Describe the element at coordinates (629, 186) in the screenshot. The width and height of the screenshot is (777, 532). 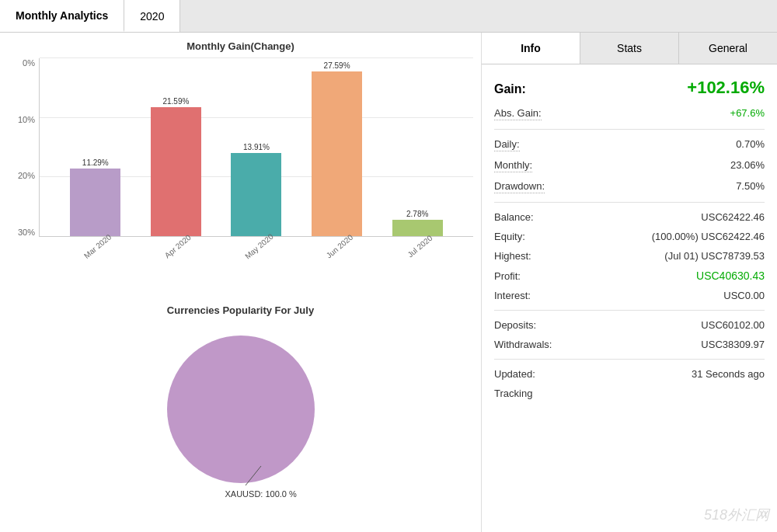
I see `drawdown-row: Drawdown: 7.50%` at that location.